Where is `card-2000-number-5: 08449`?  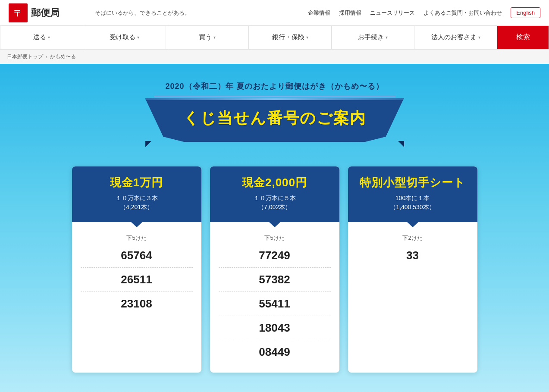
card-2000-number-5: 08449 is located at coordinates (275, 352).